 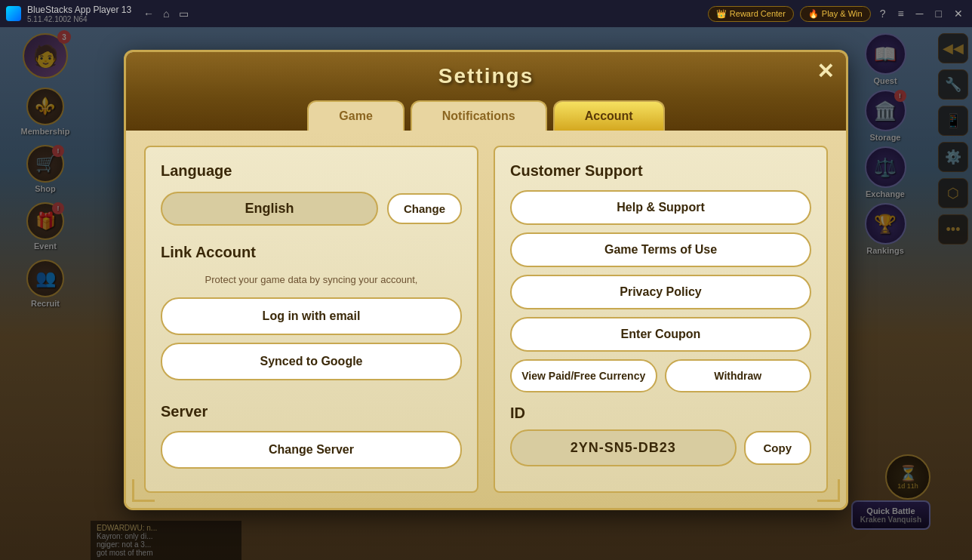 I want to click on app-title: BlueStacks App Player 13, so click(x=79, y=10).